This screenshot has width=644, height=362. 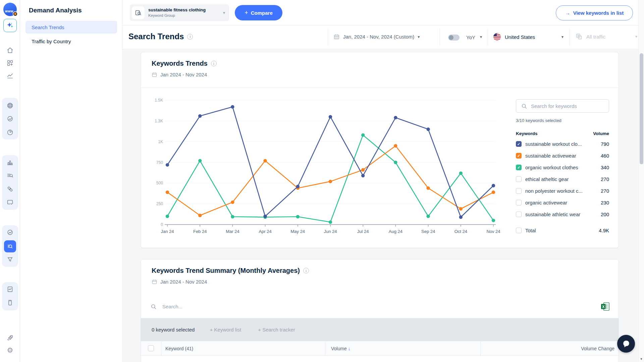 What do you see at coordinates (603, 307) in the screenshot?
I see `svg-text: X` at bounding box center [603, 307].